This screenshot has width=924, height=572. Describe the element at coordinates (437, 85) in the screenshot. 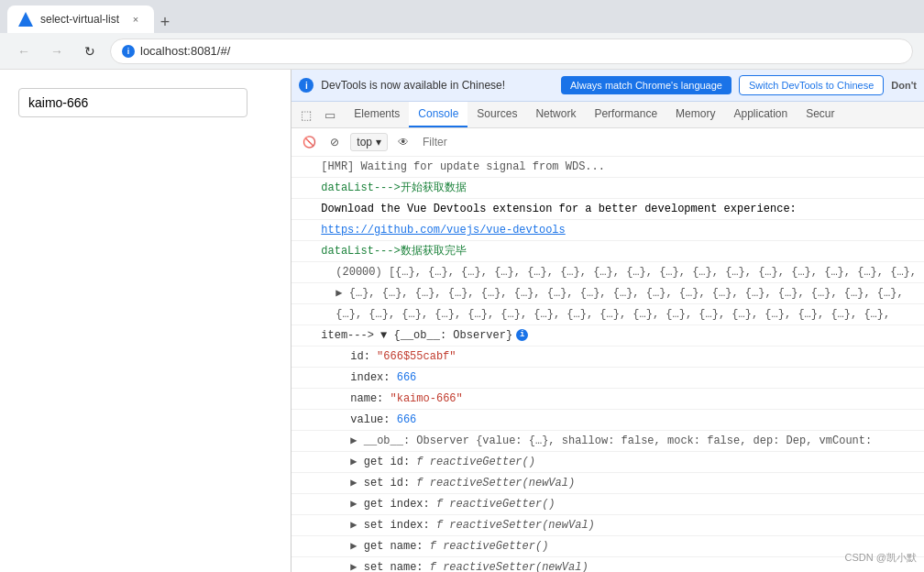

I see `notif-text: DevTools is now available in Chinese!` at that location.